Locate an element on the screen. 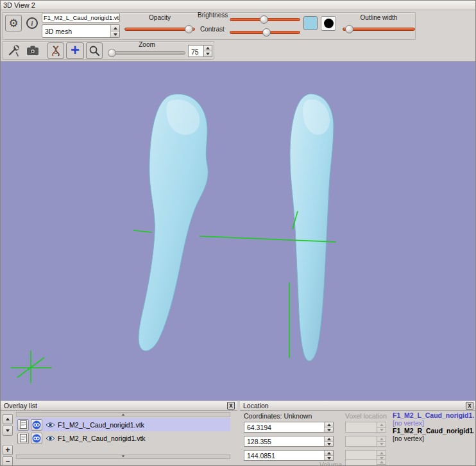 The width and height of the screenshot is (476, 466). mesh-color-swatch is located at coordinates (310, 23).